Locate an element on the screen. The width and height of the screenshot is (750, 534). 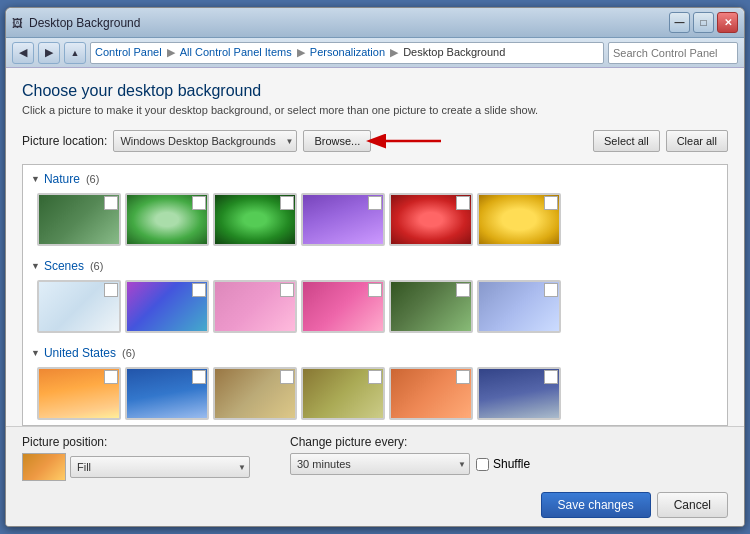
change-dropdown-wrap: 30 minutes 1 hour 6 hours 1 day ▼ is located at coordinates (380, 464).